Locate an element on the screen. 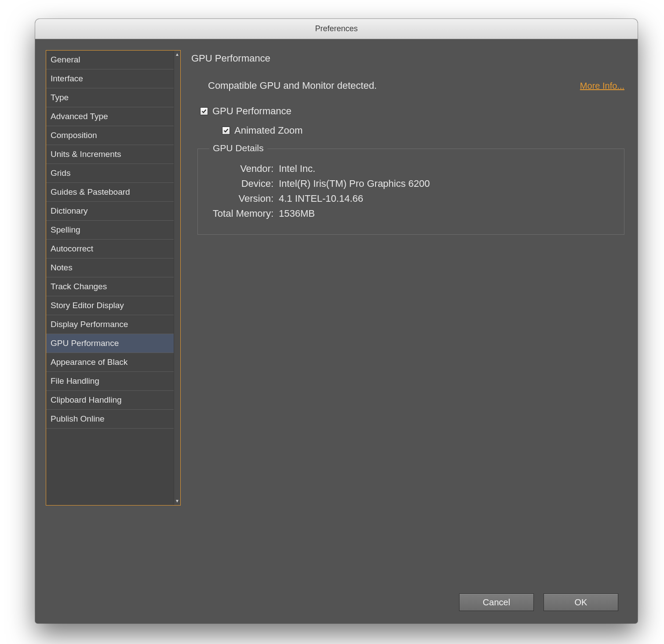  sidebar-item-label: Composition is located at coordinates (74, 135).